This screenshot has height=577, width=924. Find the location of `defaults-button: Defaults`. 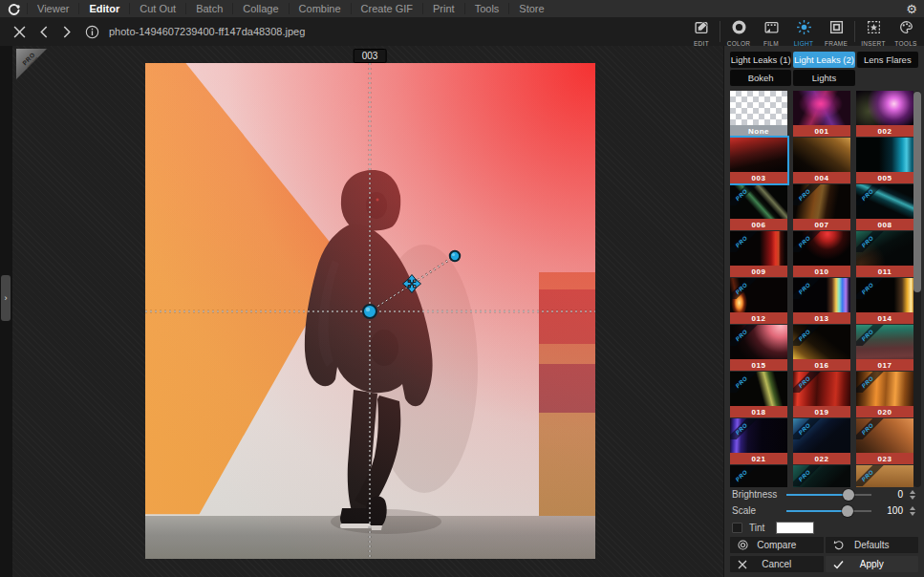

defaults-button: Defaults is located at coordinates (872, 545).